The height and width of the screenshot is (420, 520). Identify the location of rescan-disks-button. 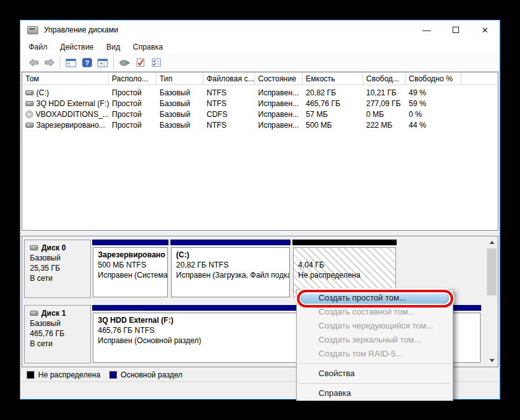
(125, 63).